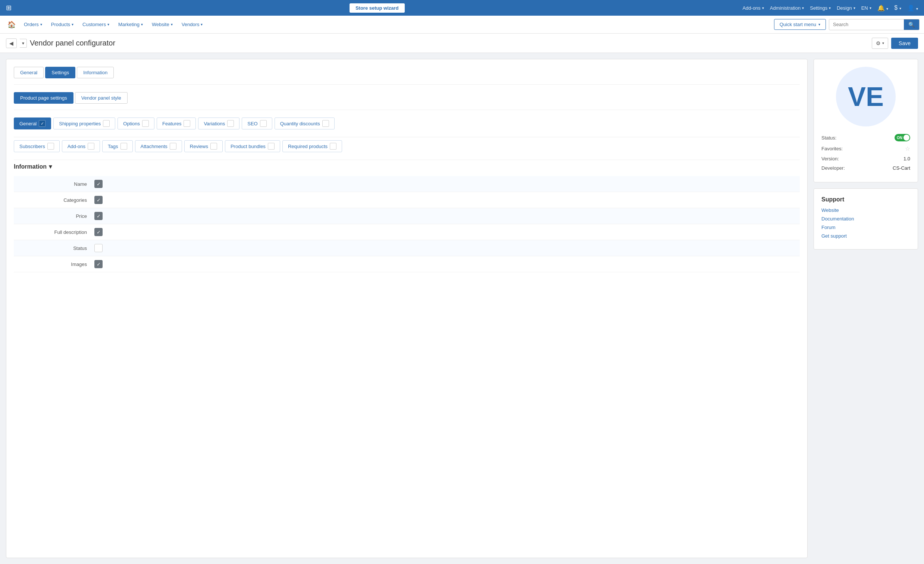 This screenshot has height=564, width=924. What do you see at coordinates (28, 124) in the screenshot?
I see `pill-general-label: General` at bounding box center [28, 124].